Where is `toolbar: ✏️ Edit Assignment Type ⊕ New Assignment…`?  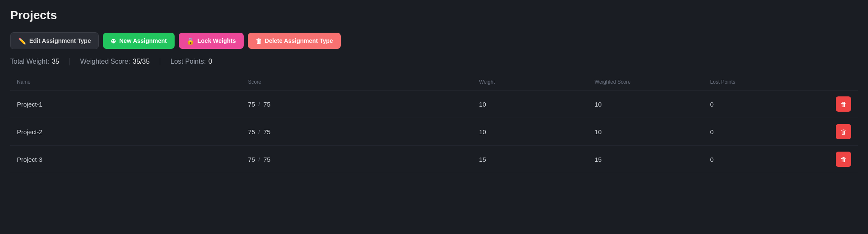 toolbar: ✏️ Edit Assignment Type ⊕ New Assignment… is located at coordinates (434, 41).